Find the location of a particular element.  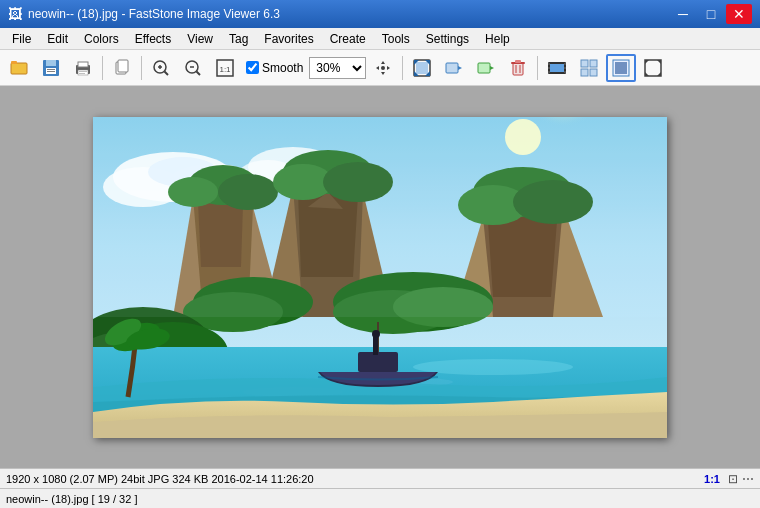

fit-status-icon: ⊡ is located at coordinates (733, 479).